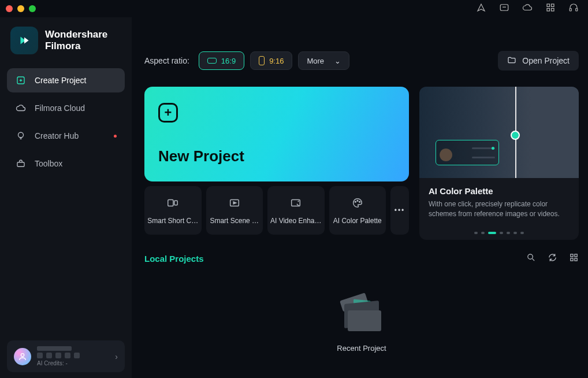 This screenshot has width=588, height=378. I want to click on user-box: AI Credits: - ›, so click(66, 356).